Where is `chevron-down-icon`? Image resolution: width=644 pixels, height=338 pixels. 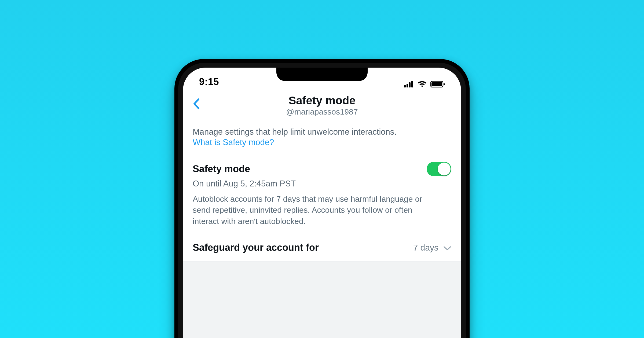
chevron-down-icon is located at coordinates (447, 248).